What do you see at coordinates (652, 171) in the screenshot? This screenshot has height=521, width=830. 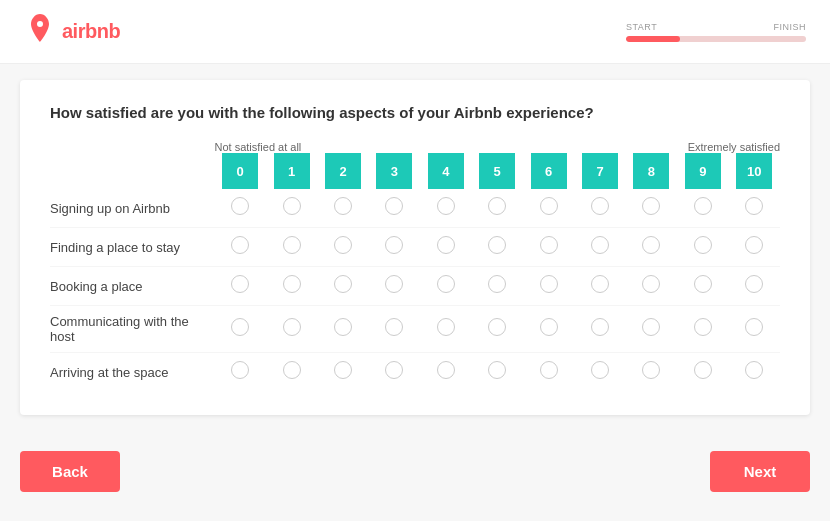 I see `scale-cell-8: 8` at bounding box center [652, 171].